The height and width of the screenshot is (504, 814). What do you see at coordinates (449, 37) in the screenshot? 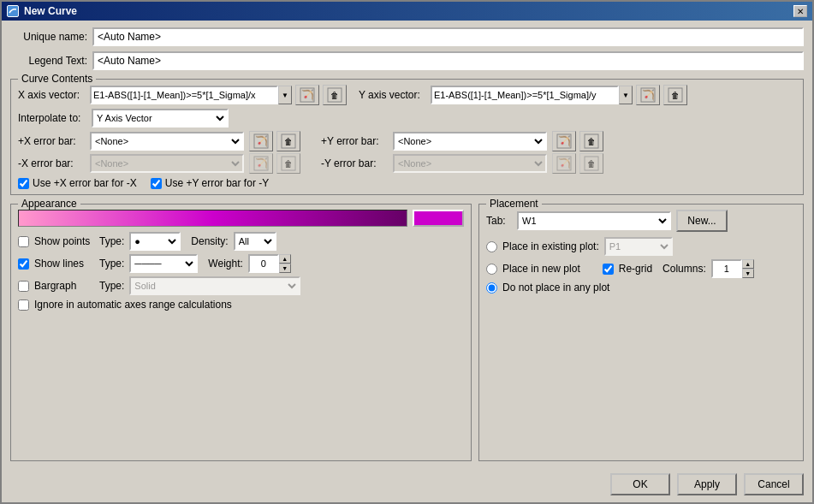
I see `unique-name-input` at bounding box center [449, 37].